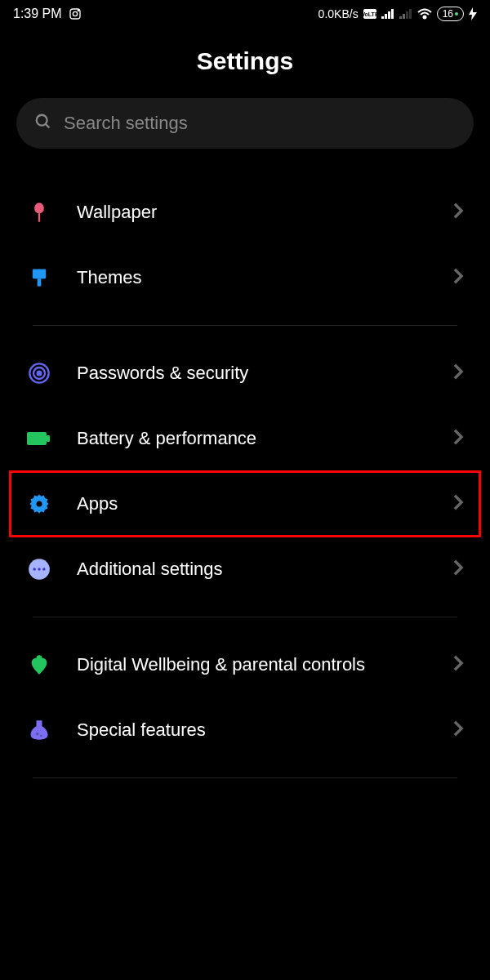  Describe the element at coordinates (245, 730) in the screenshot. I see `settings-item-special: Special features` at that location.